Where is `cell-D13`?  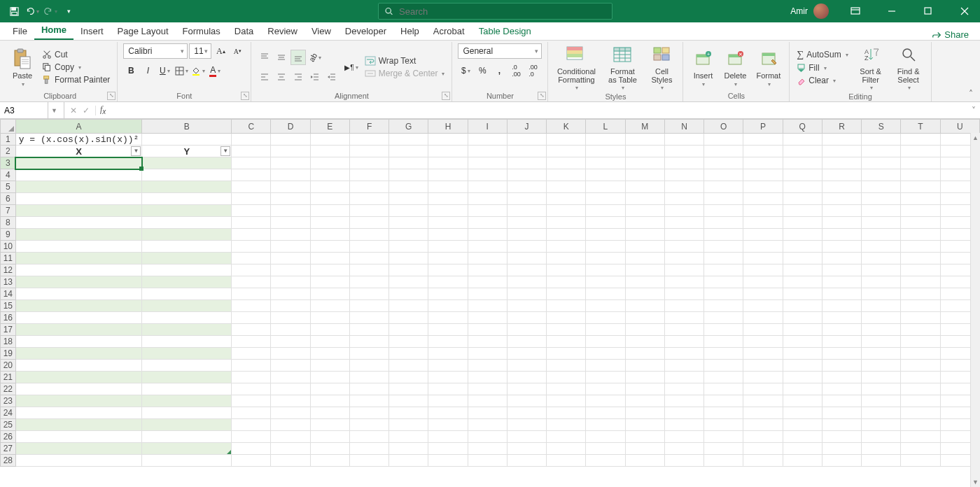
cell-D13 is located at coordinates (290, 283).